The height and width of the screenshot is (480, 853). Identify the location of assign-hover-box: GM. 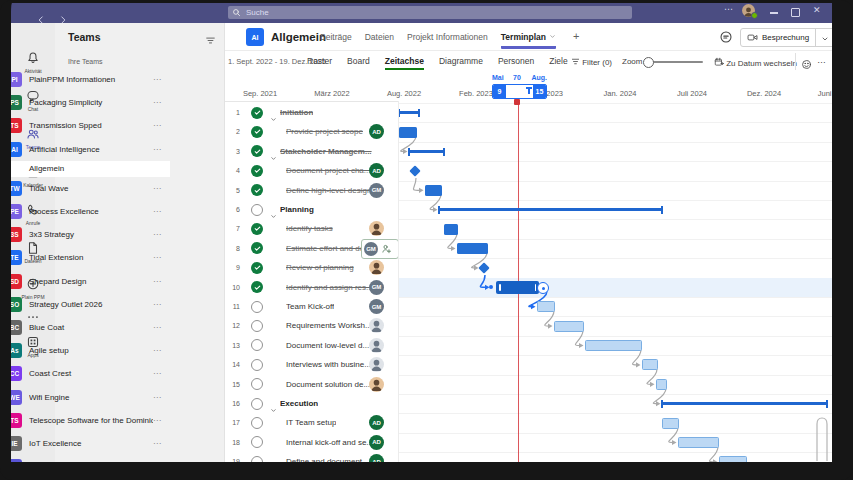
(380, 249).